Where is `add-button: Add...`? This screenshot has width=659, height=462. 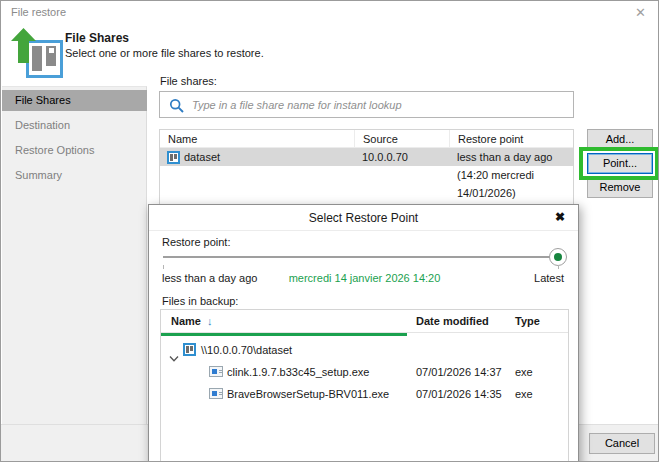 add-button: Add... is located at coordinates (620, 140).